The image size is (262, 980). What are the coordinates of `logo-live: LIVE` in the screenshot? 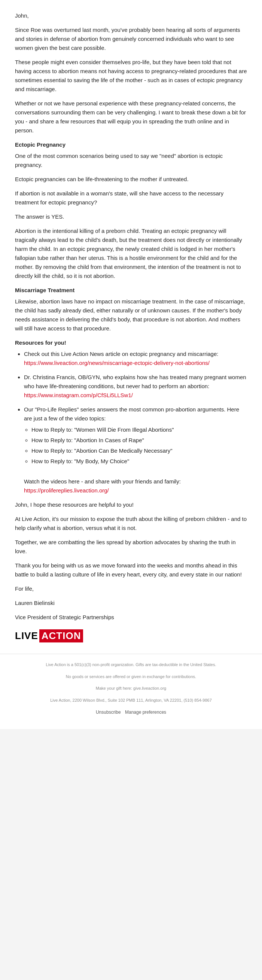 It's located at (27, 636).